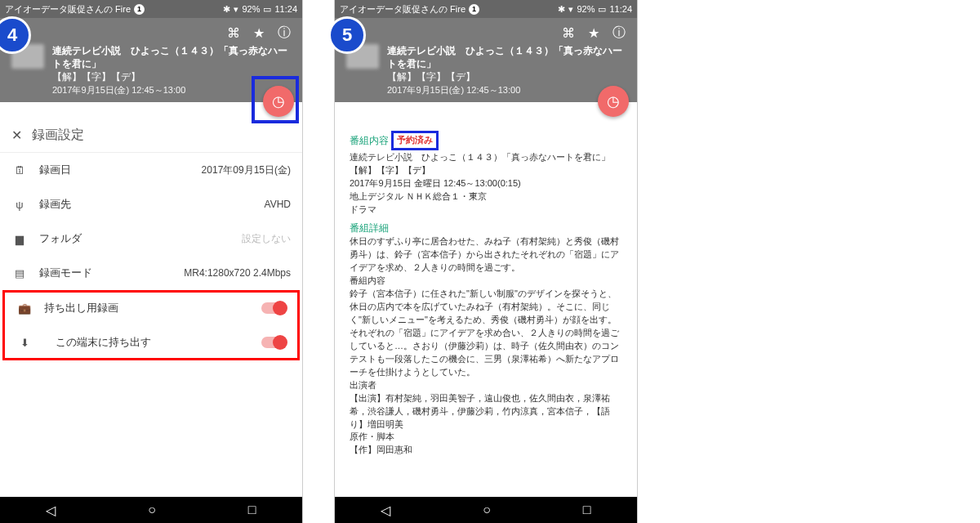 Image resolution: width=980 pixels, height=523 pixels. I want to click on row-record-date: 🗓 録画日 2017年09月15日(金), so click(151, 170).